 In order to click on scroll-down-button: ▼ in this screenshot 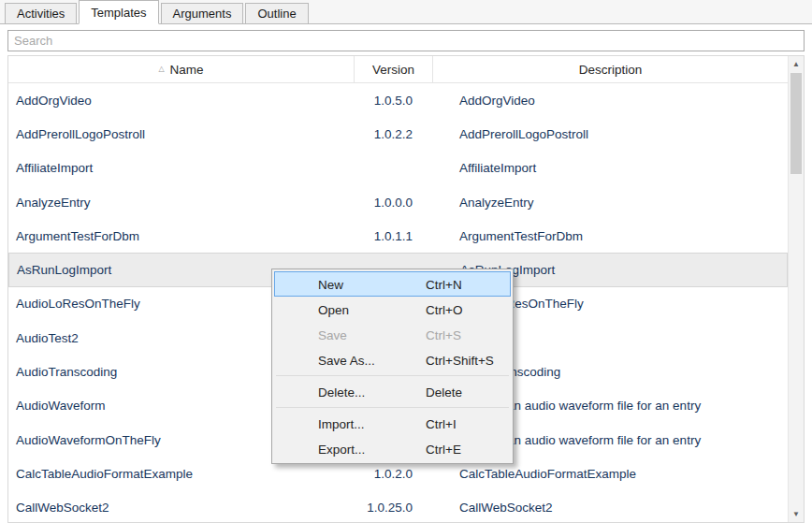, I will do `click(796, 515)`.